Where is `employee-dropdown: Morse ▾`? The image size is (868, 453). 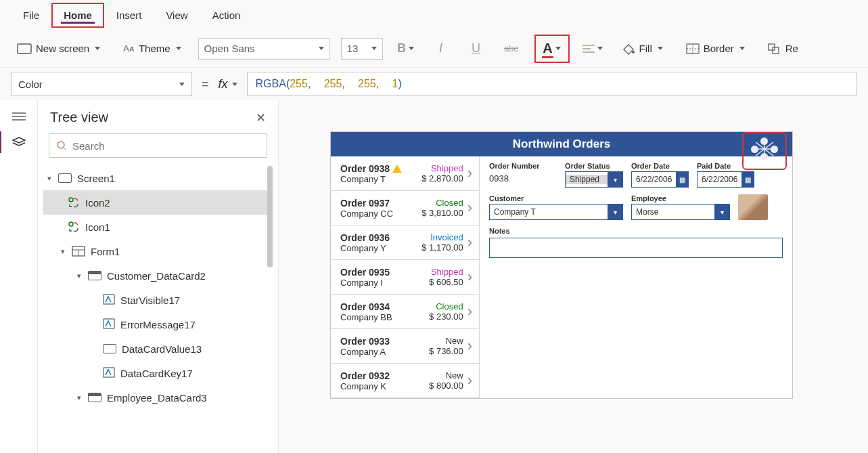
employee-dropdown: Morse ▾ is located at coordinates (681, 212).